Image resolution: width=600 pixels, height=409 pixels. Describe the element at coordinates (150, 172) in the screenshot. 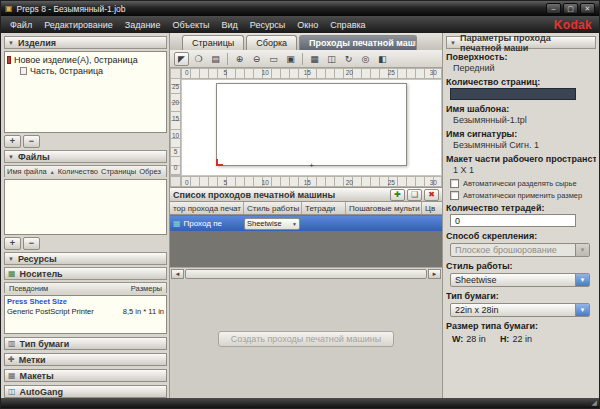

I see `files-col-trim: Обрез` at that location.